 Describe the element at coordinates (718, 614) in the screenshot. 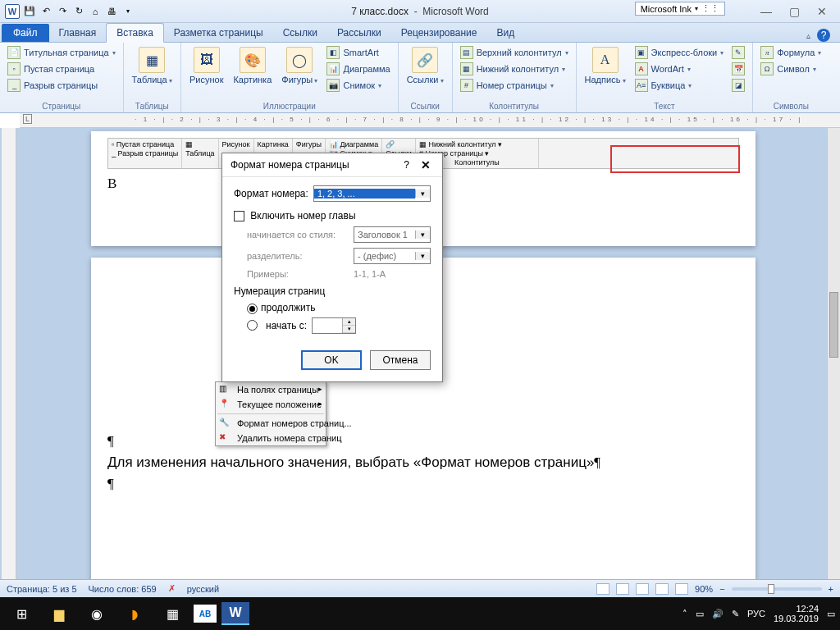

I see `tray-volume-icon: 🔊` at that location.